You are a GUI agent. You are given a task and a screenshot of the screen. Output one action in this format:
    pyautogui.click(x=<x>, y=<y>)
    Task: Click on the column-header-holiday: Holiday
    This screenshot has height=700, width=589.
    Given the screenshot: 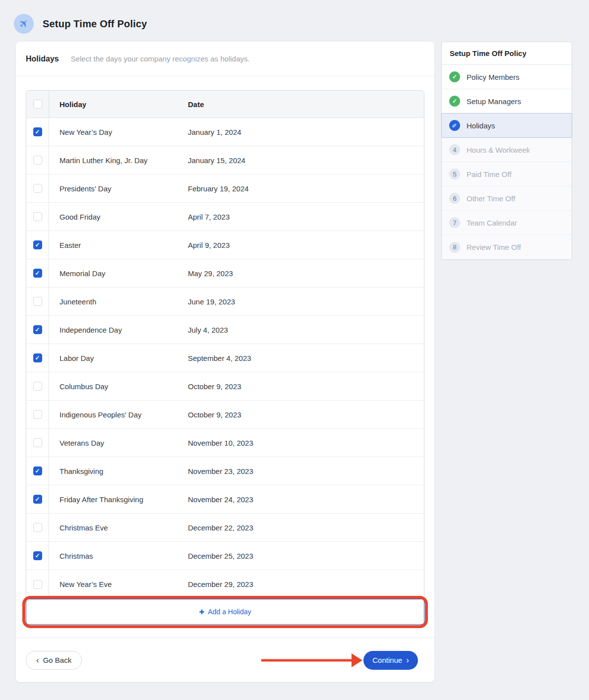 What is the action you would take?
    pyautogui.click(x=118, y=104)
    